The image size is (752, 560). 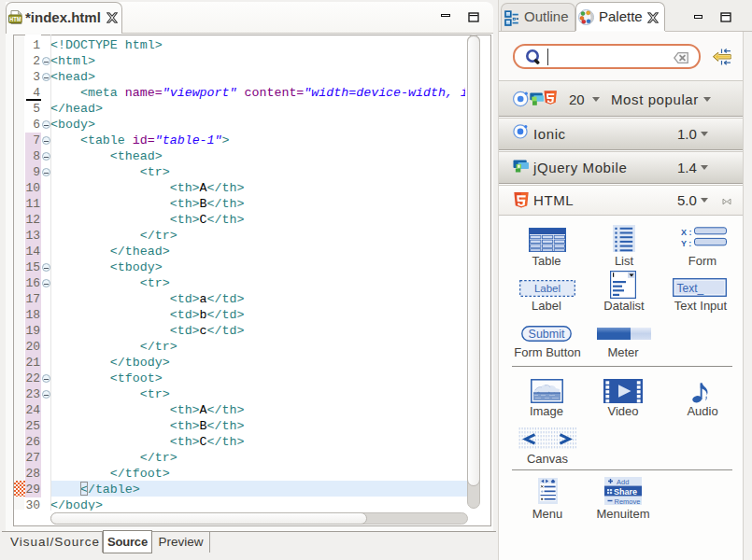 I want to click on svg-text: Add, so click(x=622, y=482).